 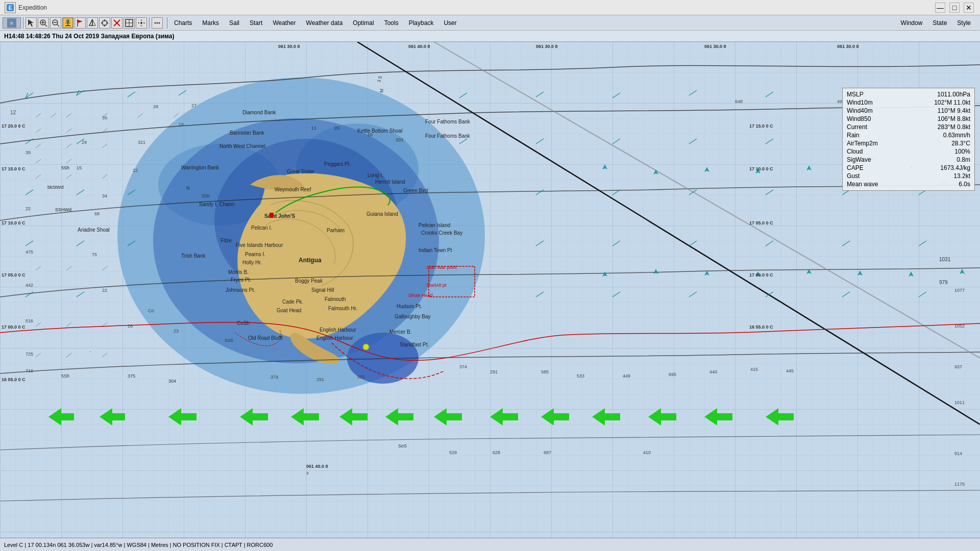 I want to click on resize-tool, so click(x=129, y=23).